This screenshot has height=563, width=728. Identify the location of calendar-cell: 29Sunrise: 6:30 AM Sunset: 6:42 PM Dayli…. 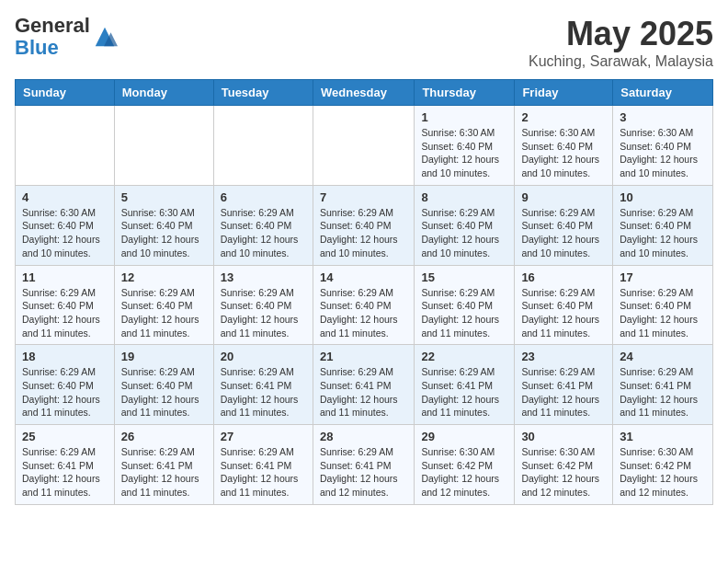
(465, 465).